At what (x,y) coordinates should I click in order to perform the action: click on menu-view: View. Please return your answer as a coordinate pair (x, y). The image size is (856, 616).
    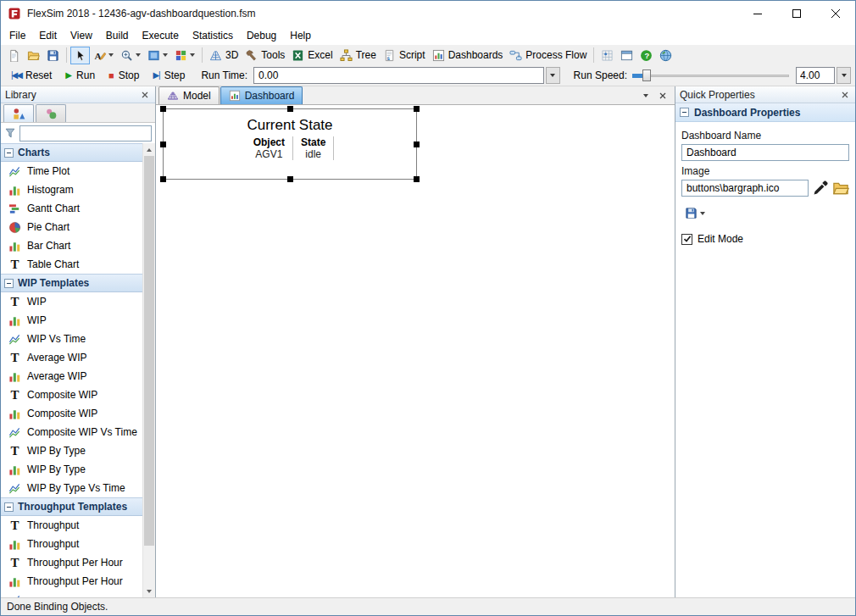
    Looking at the image, I should click on (81, 36).